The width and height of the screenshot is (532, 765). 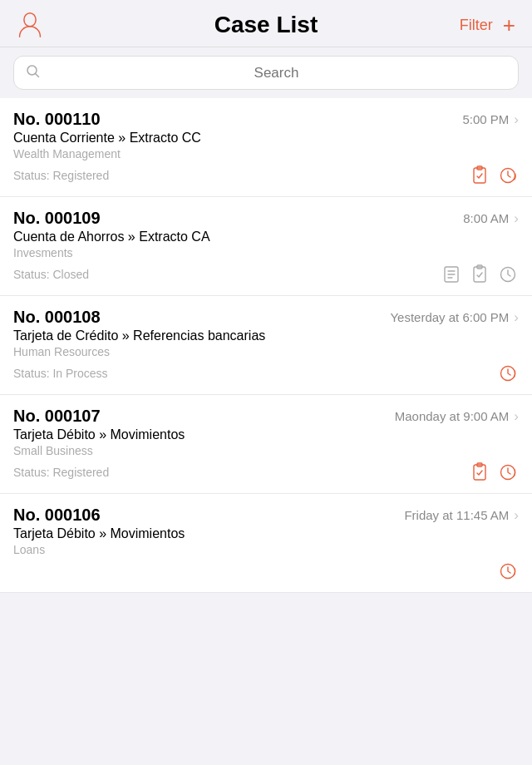 I want to click on case-status: Status: In Process, so click(x=61, y=373).